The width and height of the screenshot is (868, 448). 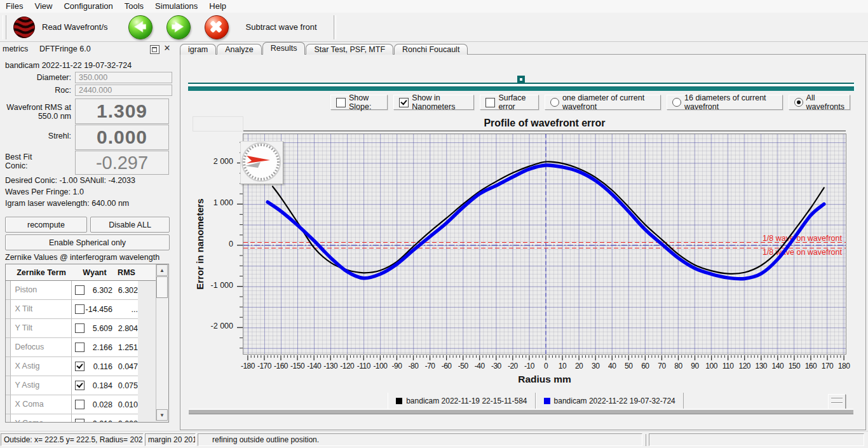 What do you see at coordinates (24, 27) in the screenshot?
I see `interferogram-icon` at bounding box center [24, 27].